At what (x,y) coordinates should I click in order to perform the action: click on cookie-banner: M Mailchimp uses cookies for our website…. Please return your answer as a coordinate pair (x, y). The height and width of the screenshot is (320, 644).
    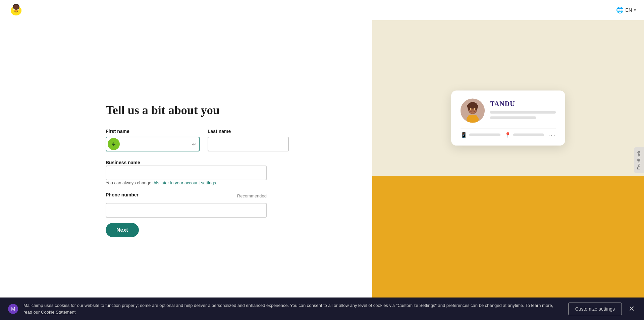
    Looking at the image, I should click on (322, 309).